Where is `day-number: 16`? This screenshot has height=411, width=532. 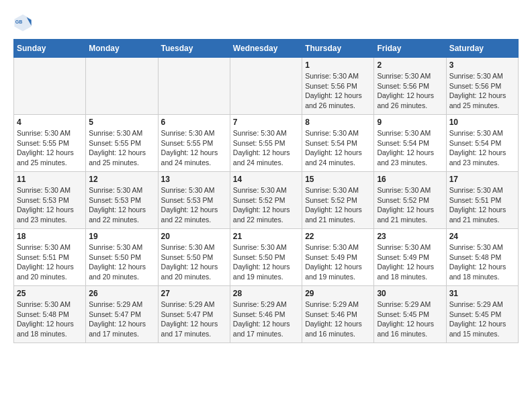
day-number: 16 is located at coordinates (410, 179).